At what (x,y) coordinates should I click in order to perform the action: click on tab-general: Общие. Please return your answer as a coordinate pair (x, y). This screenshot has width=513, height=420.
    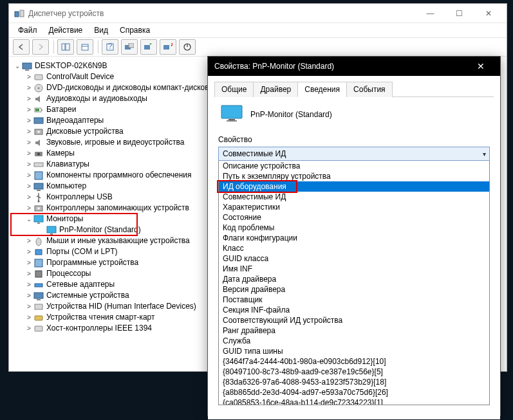
    Looking at the image, I should click on (234, 89).